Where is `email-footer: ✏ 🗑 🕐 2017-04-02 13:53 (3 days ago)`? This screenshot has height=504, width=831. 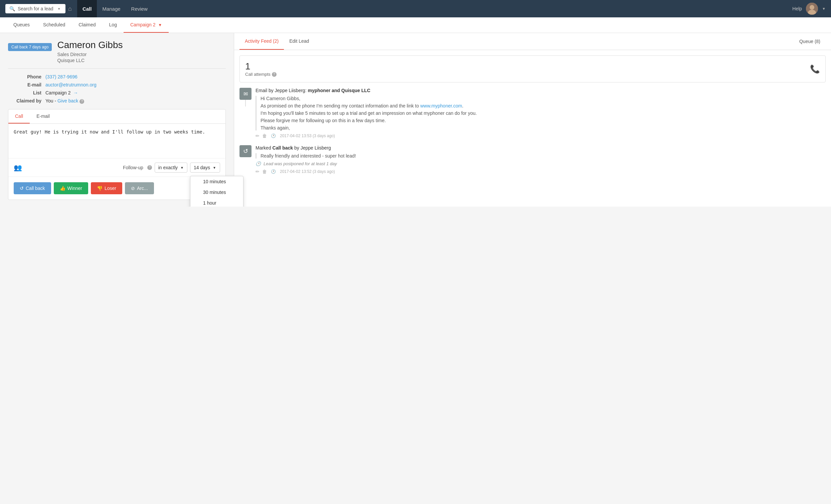 email-footer: ✏ 🗑 🕐 2017-04-02 13:53 (3 days ago) is located at coordinates (541, 136).